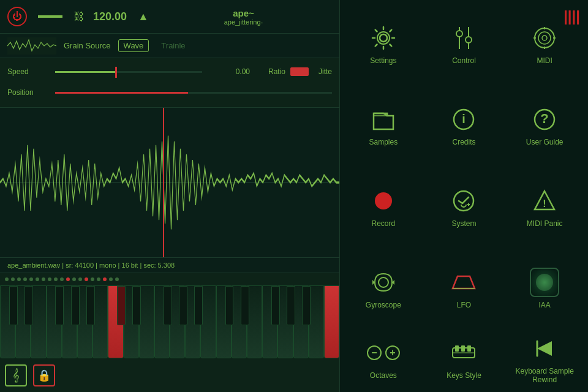  What do you see at coordinates (131, 322) in the screenshot?
I see `key-d2` at bounding box center [131, 322].